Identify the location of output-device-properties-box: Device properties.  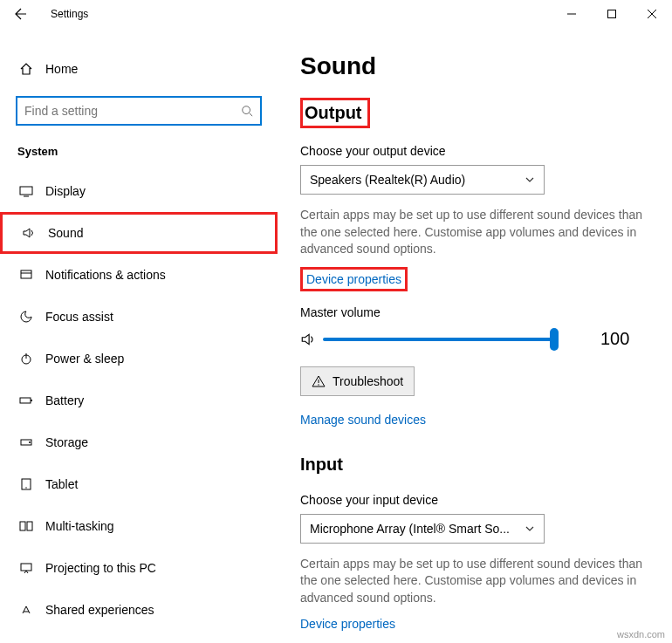
(354, 279).